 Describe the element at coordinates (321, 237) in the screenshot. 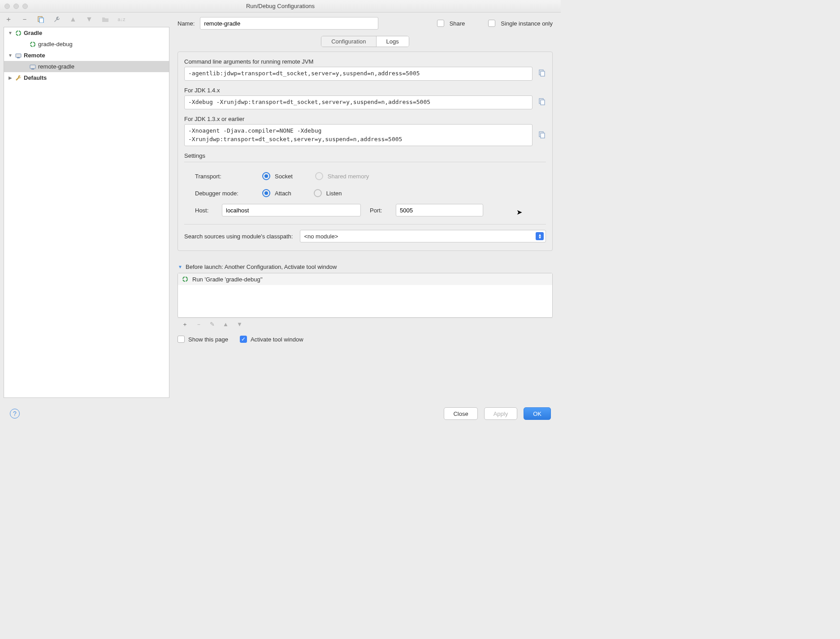

I see `module-select-value: <no module>` at that location.